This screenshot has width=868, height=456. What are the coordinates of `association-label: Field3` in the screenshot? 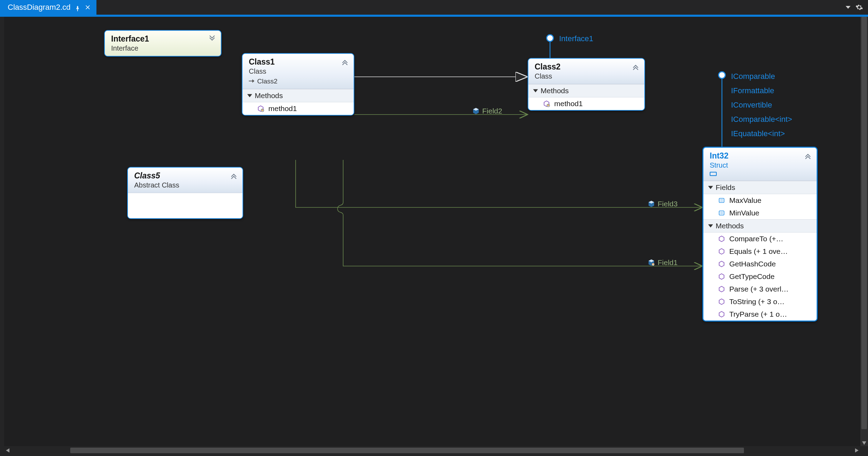 It's located at (663, 204).